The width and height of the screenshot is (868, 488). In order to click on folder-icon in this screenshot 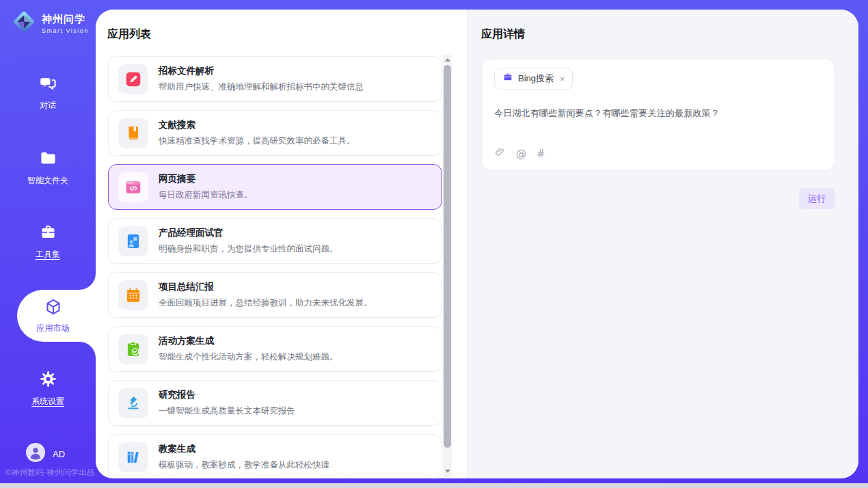, I will do `click(48, 160)`.